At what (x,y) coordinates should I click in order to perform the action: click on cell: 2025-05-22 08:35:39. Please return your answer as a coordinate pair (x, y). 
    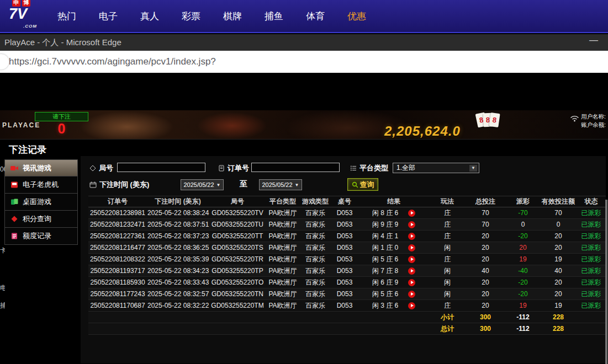
    Looking at the image, I should click on (178, 259).